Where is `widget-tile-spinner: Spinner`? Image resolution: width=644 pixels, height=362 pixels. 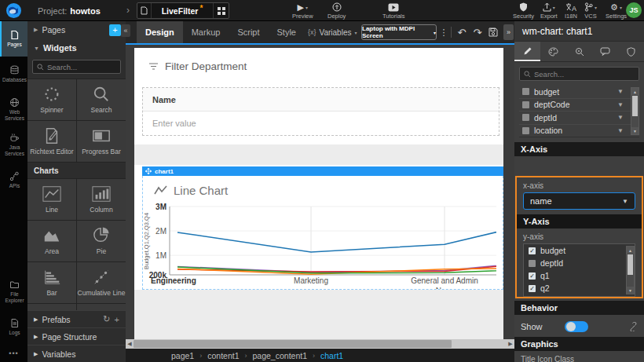
widget-tile-spinner: Spinner is located at coordinates (52, 100).